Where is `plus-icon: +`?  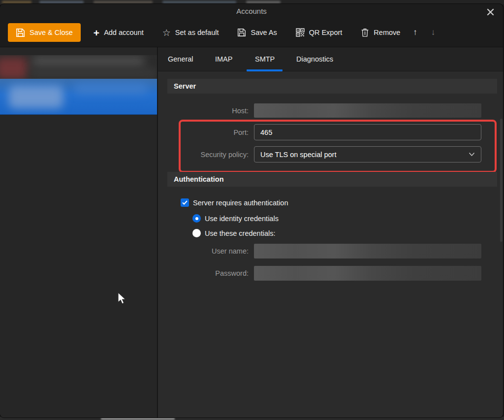
plus-icon: + is located at coordinates (96, 32).